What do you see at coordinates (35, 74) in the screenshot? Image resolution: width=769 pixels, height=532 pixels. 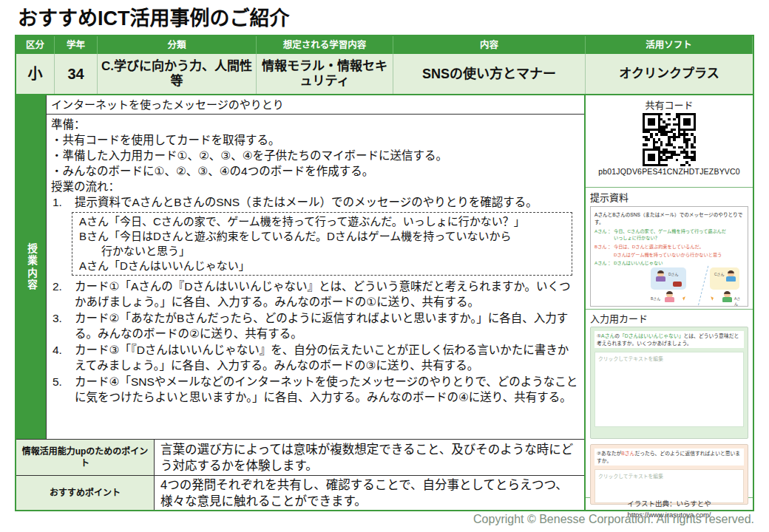 I see `summary-value-kubun: 小` at bounding box center [35, 74].